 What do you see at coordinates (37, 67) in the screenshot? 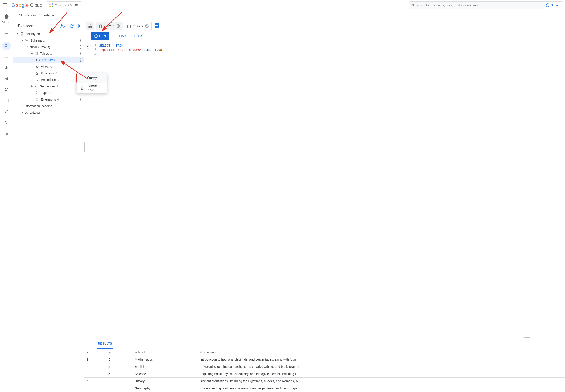
I see `eye-icon` at bounding box center [37, 67].